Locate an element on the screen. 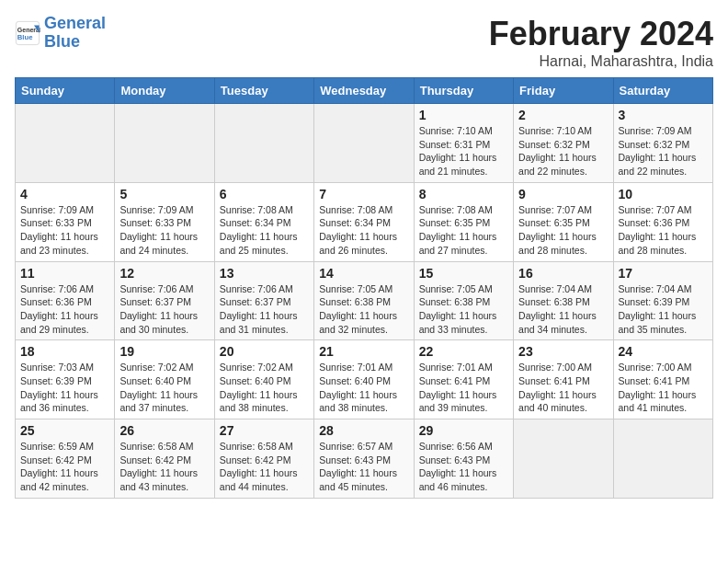  header: General Blue GeneralBlue February 2024 H… is located at coordinates (364, 42).